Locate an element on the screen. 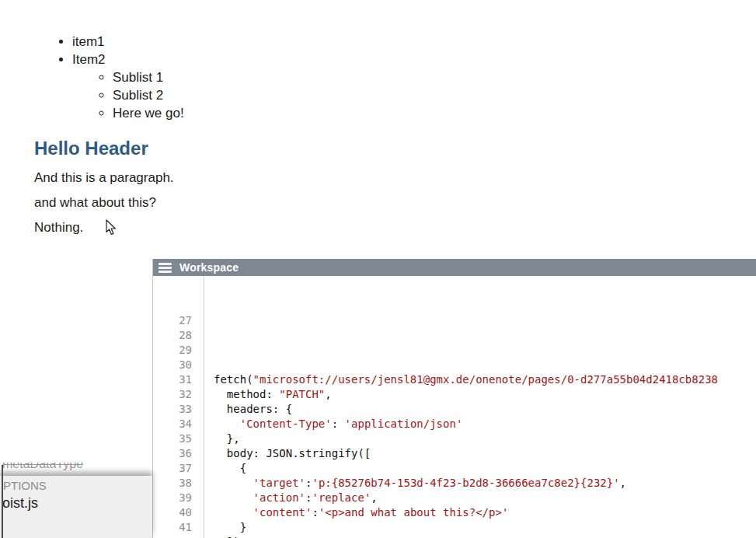  code-line: 32 method: "PATCH", is located at coordinates (455, 395).